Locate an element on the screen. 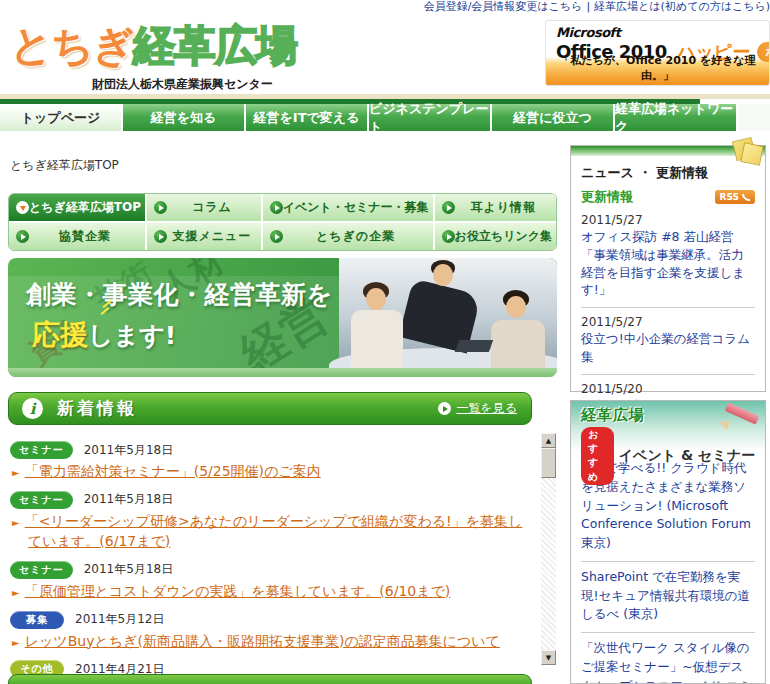 This screenshot has height=684, width=770. update-link: オフィス探訪 #8 若山経営「事業領域は事業継承。活力経営を目指す企業を支援しま… is located at coordinates (668, 264).